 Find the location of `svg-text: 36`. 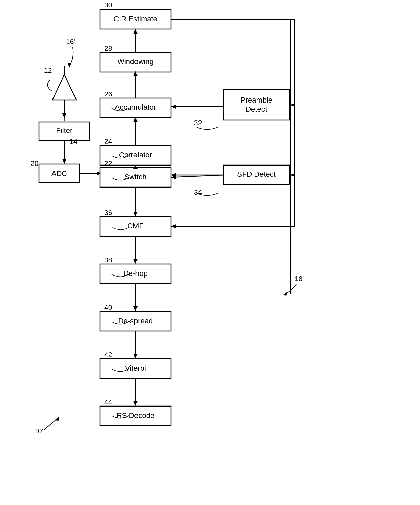

svg-text: 36 is located at coordinates (108, 213).